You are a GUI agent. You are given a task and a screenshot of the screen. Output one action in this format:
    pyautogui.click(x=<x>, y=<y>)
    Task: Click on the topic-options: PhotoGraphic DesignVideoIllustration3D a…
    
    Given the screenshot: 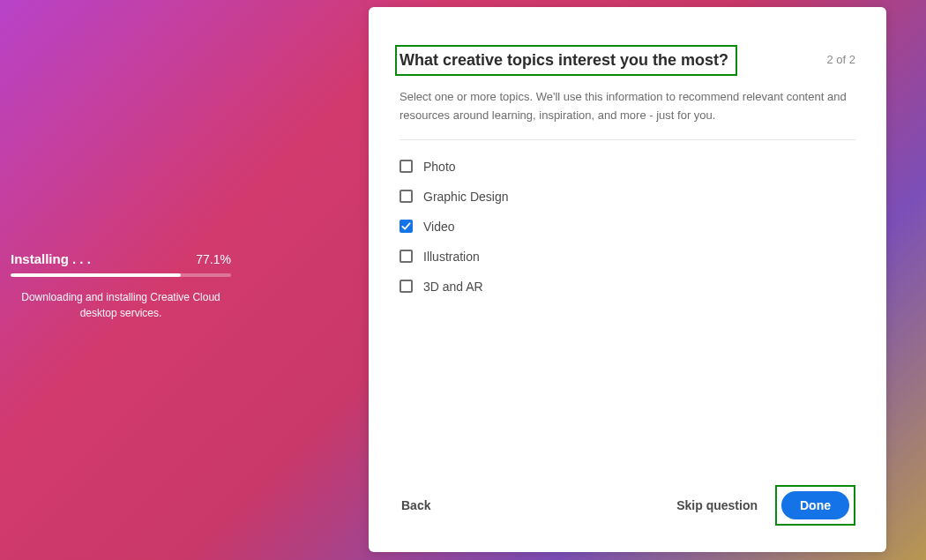 What is the action you would take?
    pyautogui.click(x=628, y=227)
    